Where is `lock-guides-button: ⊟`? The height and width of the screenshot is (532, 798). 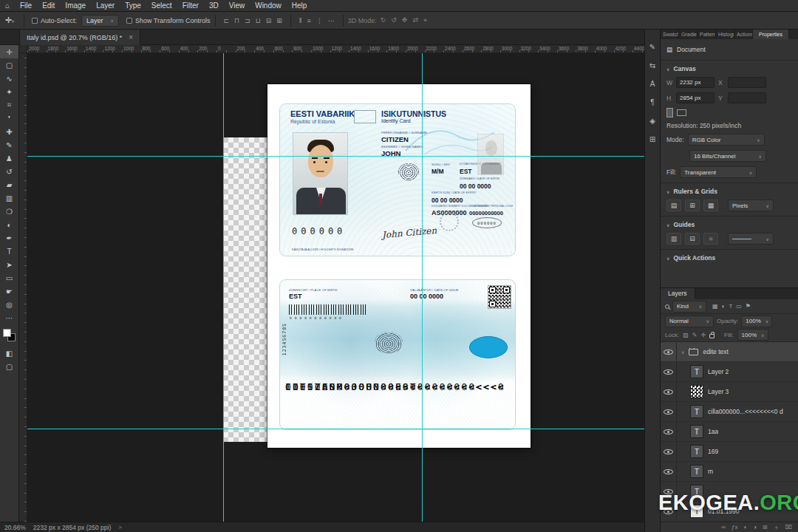
lock-guides-button: ⊟ is located at coordinates (692, 239).